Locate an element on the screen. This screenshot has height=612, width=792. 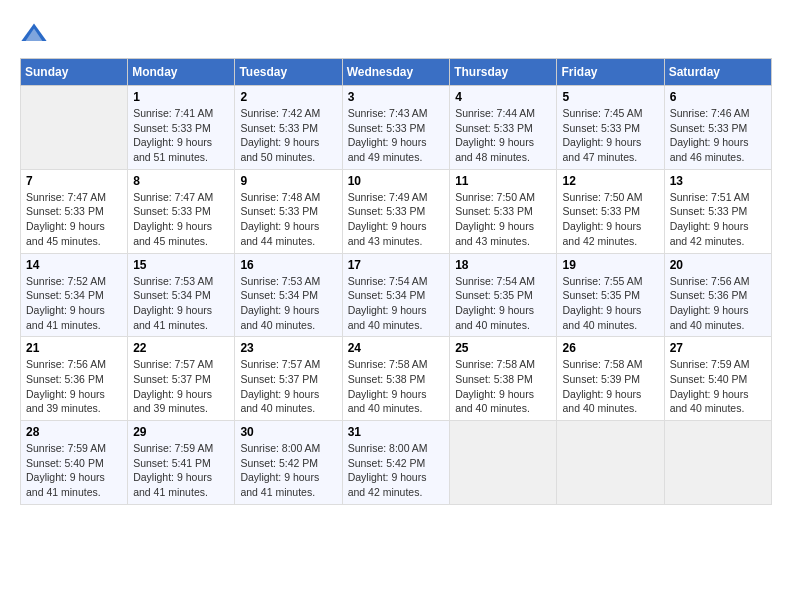
day-number: 28 is located at coordinates (74, 432).